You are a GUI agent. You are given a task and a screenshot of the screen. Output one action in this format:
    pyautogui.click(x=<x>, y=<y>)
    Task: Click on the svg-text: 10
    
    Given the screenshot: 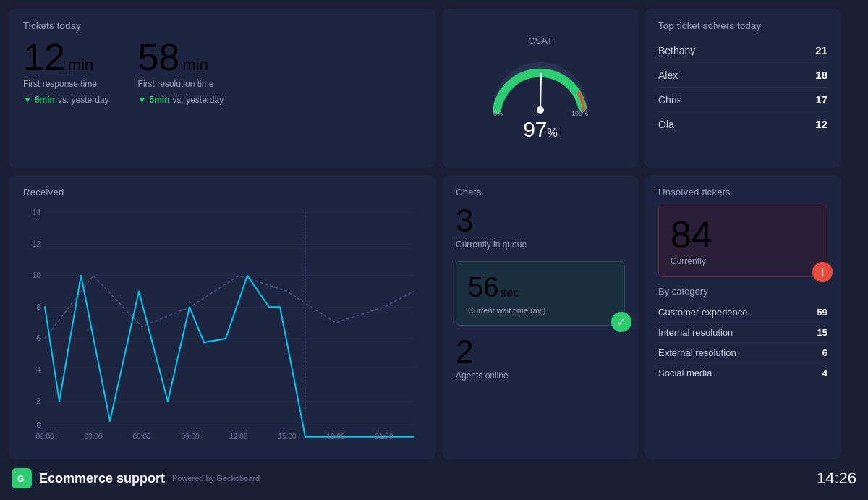 What is the action you would take?
    pyautogui.click(x=36, y=275)
    